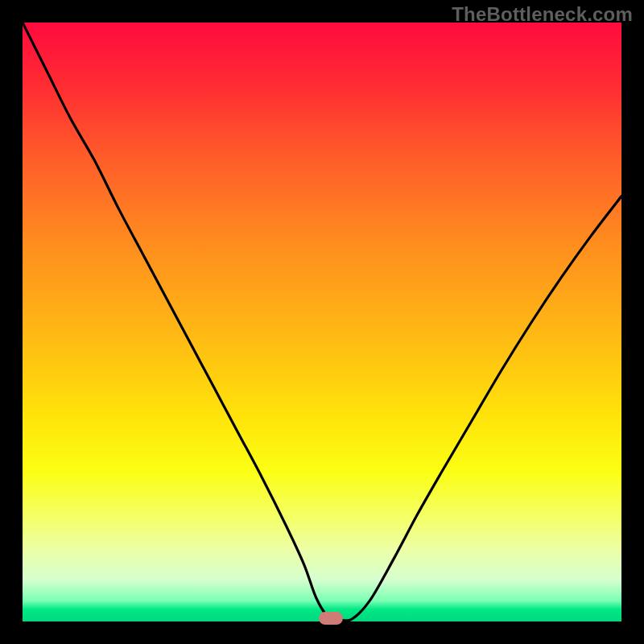 Image resolution: width=644 pixels, height=644 pixels. What do you see at coordinates (543, 14) in the screenshot?
I see `watermark-text: TheBottleneck.com` at bounding box center [543, 14].